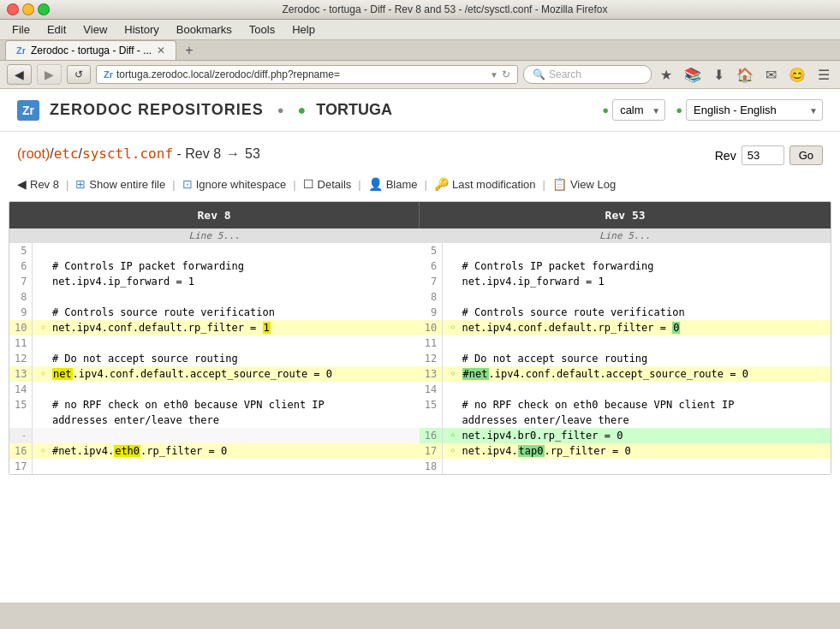 The width and height of the screenshot is (840, 629). Describe the element at coordinates (432, 359) in the screenshot. I see `right-line-num: 12` at that location.